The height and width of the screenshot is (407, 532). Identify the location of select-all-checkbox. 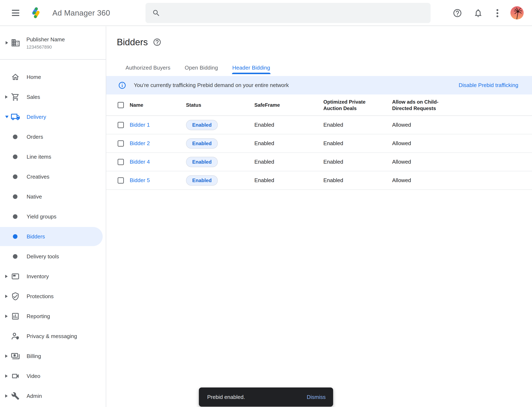
(121, 105).